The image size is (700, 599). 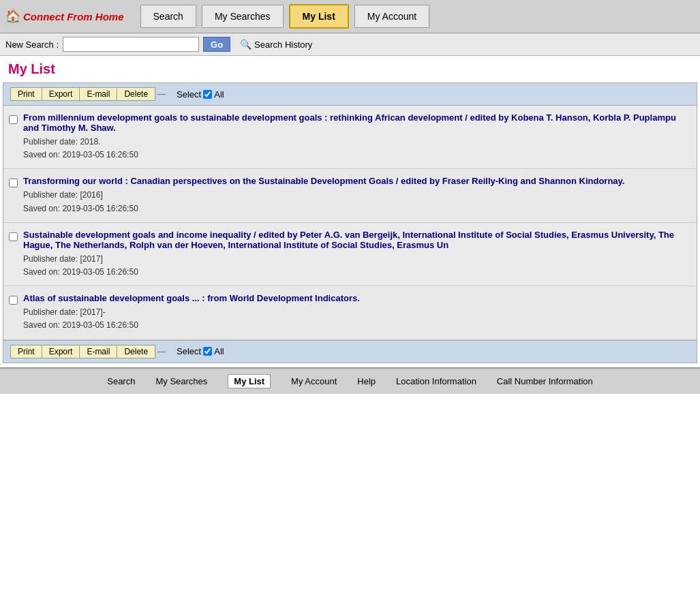 I want to click on select-all-checkbox-bottom, so click(x=207, y=352).